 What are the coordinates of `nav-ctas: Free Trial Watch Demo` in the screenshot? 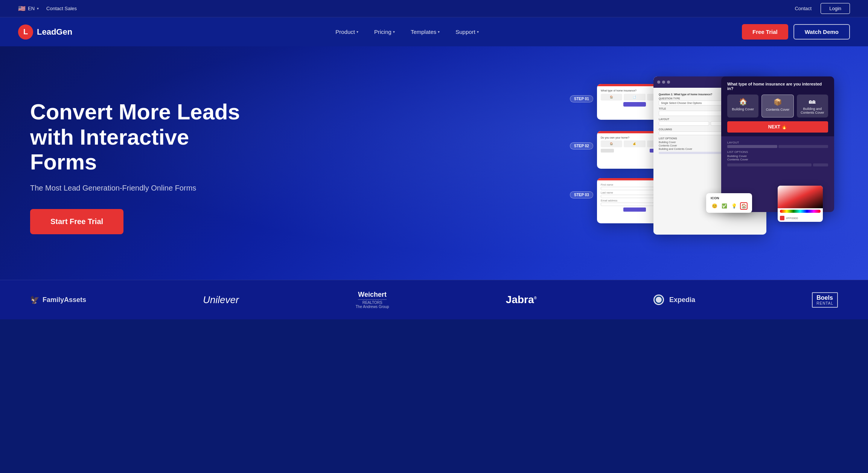 It's located at (796, 32).